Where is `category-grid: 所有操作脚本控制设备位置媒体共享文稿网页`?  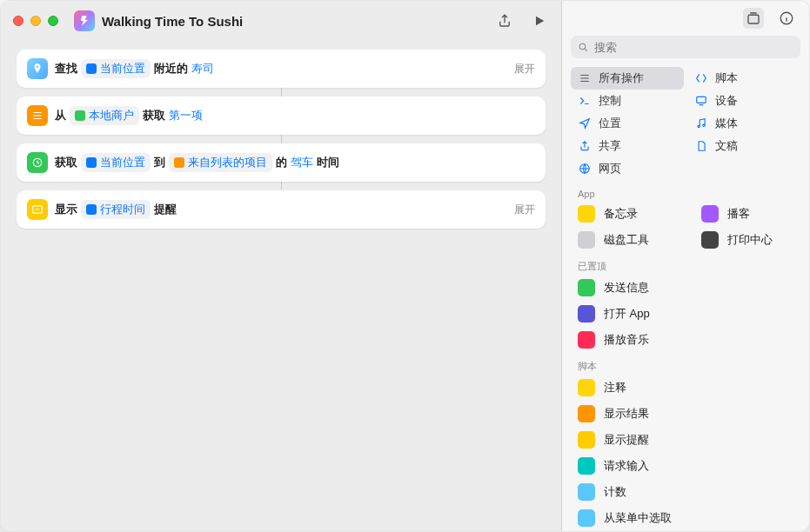
category-grid: 所有操作脚本控制设备位置媒体共享文稿网页 is located at coordinates (686, 123).